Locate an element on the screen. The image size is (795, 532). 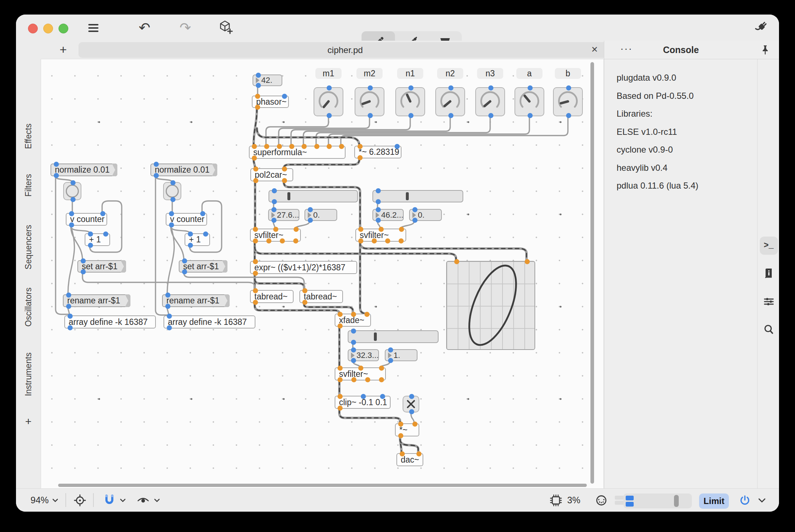
knob-a is located at coordinates (529, 102).